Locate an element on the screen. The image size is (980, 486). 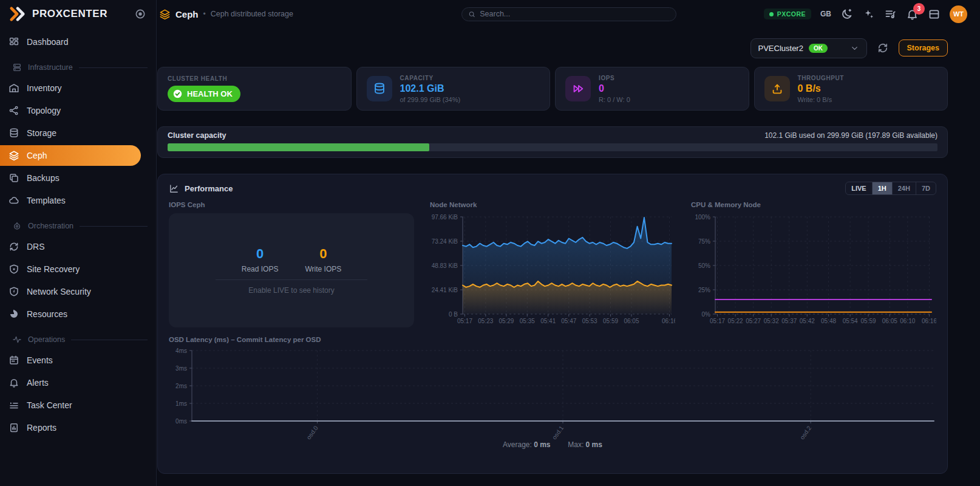
sidebar-item-label: Site Recovery is located at coordinates (53, 269).